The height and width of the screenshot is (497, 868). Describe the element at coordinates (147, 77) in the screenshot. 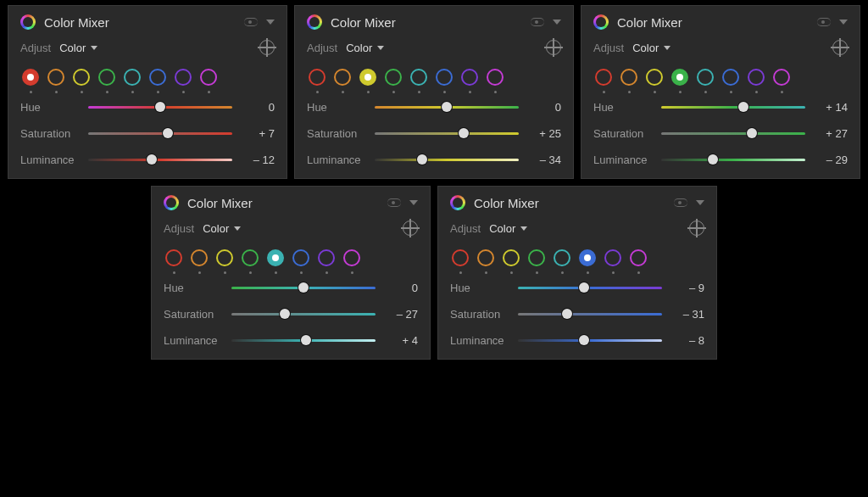

I see `color-swatches` at that location.